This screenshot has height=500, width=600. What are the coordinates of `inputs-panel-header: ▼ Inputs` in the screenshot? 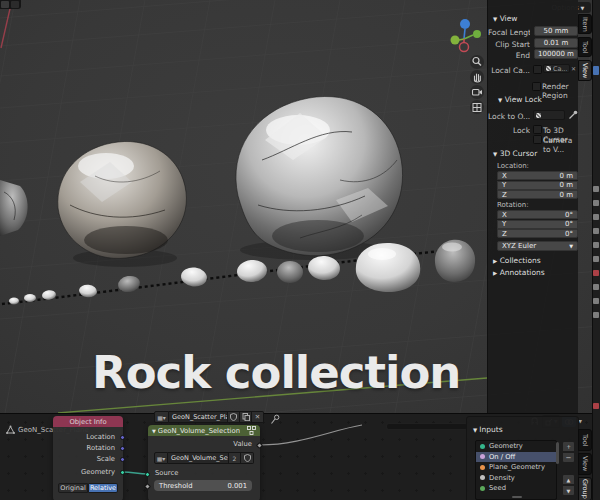 It's located at (488, 430).